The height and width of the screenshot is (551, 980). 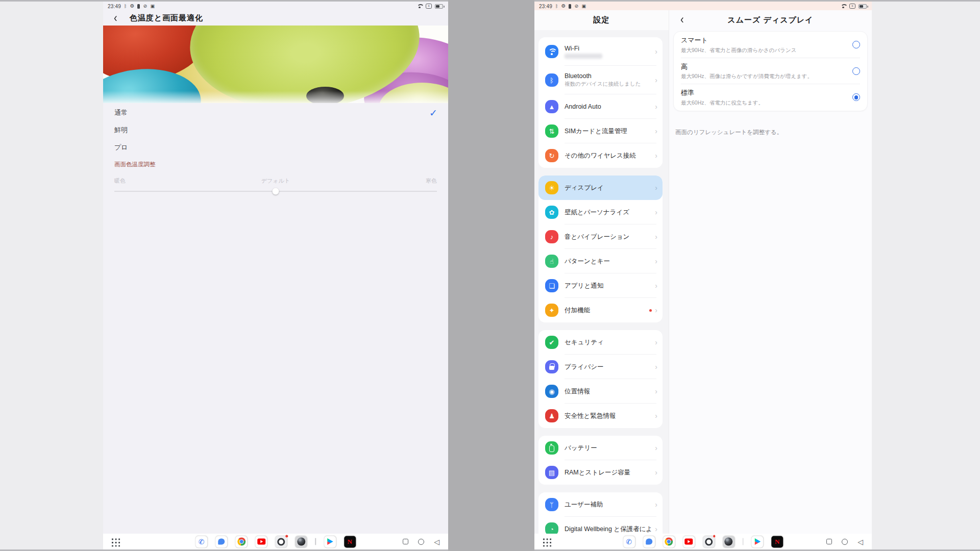 What do you see at coordinates (600, 460) in the screenshot?
I see `settings-card-4: バッテリー›▤RAMとストレージ容量›` at bounding box center [600, 460].